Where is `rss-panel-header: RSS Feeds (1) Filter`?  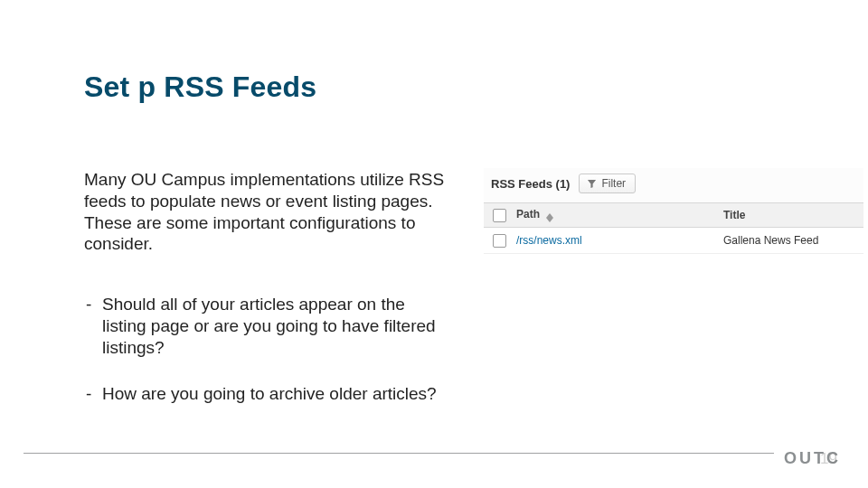
rss-panel-header: RSS Feeds (1) Filter is located at coordinates (674, 185).